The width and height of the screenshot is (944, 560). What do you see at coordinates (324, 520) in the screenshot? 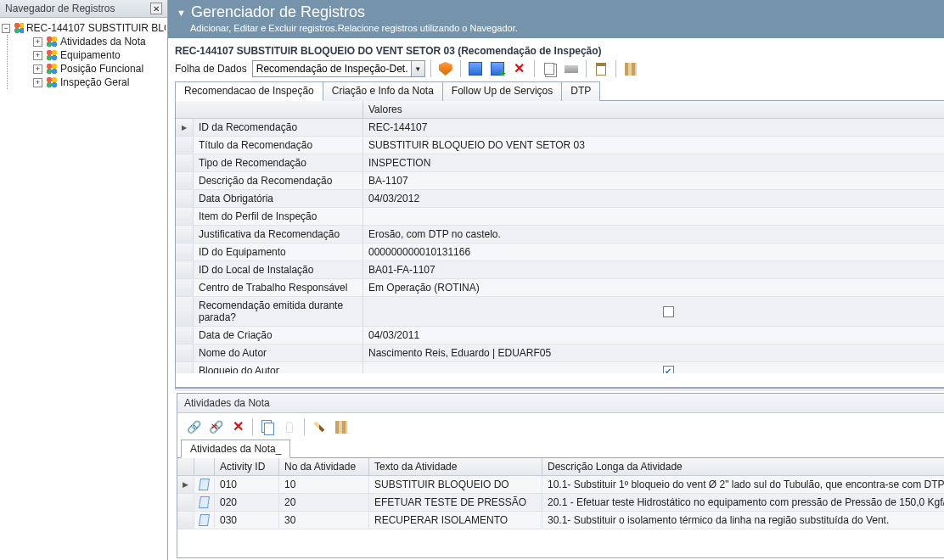
I see `cell-no-atividade: 30` at bounding box center [324, 520].